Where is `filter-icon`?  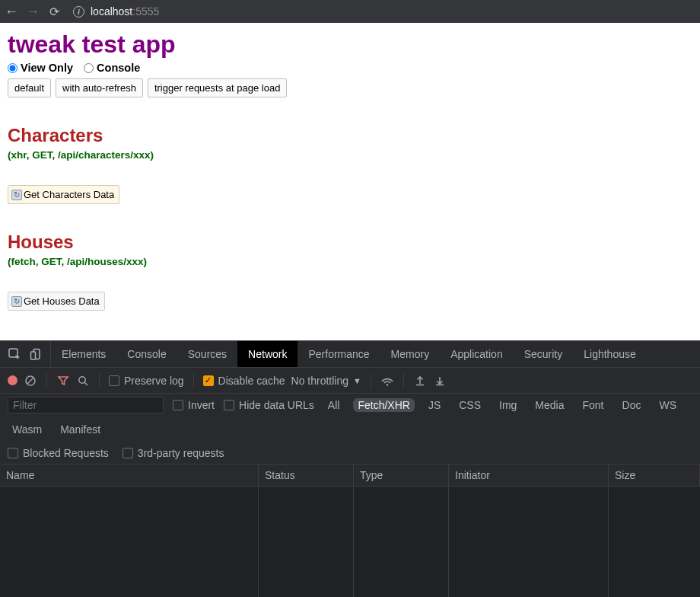 filter-icon is located at coordinates (63, 381).